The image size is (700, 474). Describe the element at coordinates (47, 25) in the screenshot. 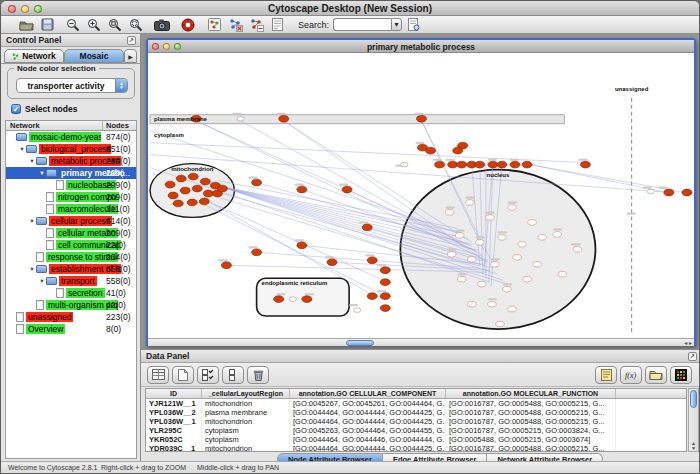

I see `save-session-button` at that location.